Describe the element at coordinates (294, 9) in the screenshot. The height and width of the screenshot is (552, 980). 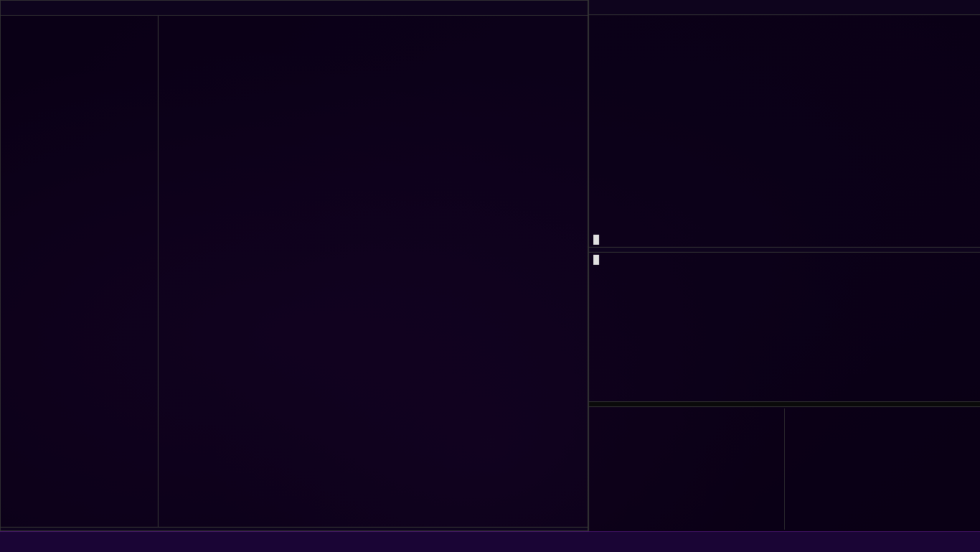
I see `file-manager-titlebar` at that location.